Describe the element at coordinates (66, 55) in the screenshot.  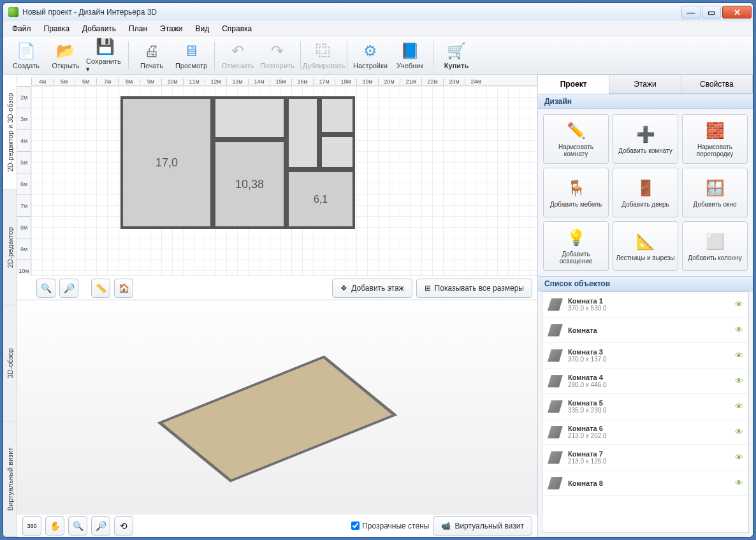
I see `open-button: 📂Открыть` at that location.